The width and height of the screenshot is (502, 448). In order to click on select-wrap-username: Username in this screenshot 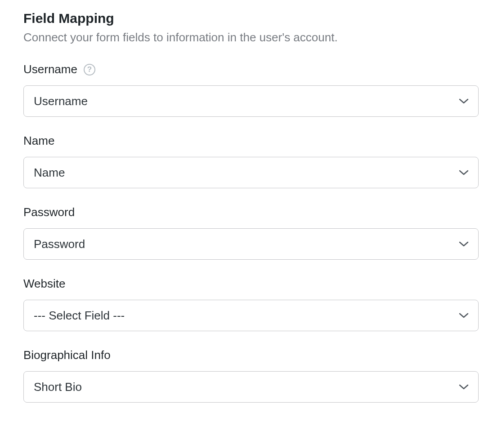, I will do `click(251, 101)`.